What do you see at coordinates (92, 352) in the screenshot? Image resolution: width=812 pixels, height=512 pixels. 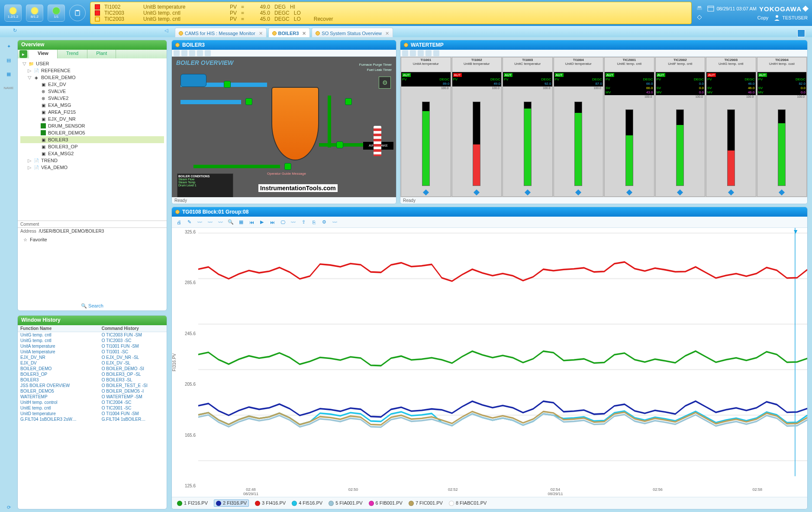 I see `history-row: UnitA temperatureO TI1001 -SC` at bounding box center [92, 352].